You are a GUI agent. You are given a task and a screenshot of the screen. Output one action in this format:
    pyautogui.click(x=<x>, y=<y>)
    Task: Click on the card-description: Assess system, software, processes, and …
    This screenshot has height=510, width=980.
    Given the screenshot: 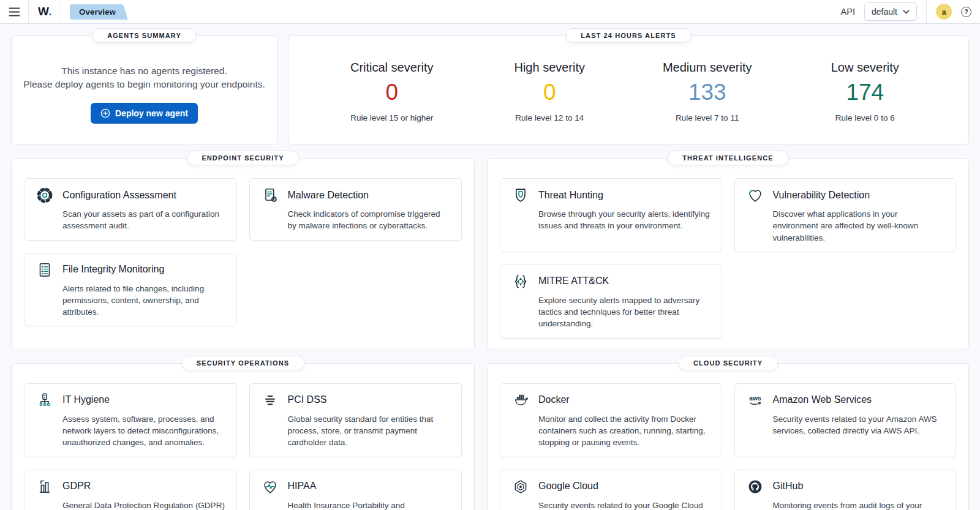 What is the action you would take?
    pyautogui.click(x=144, y=431)
    